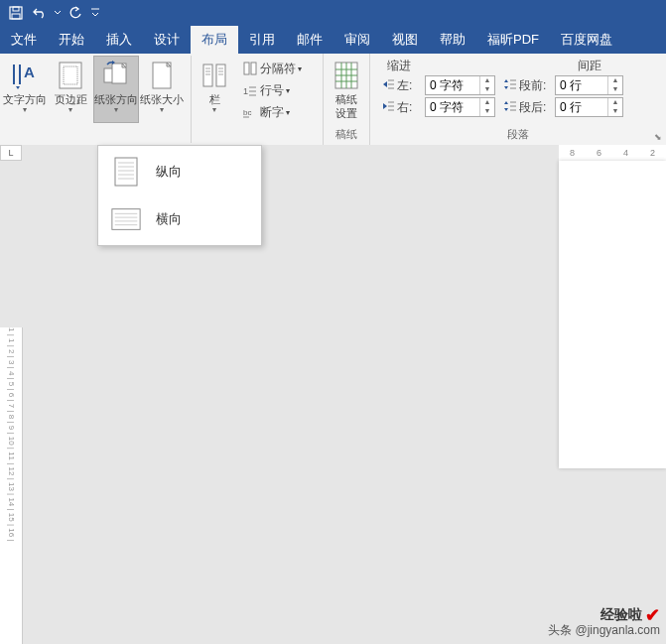 Image resolution: width=666 pixels, height=644 pixels. Describe the element at coordinates (272, 68) in the screenshot. I see `breaks-button: 分隔符▾` at that location.